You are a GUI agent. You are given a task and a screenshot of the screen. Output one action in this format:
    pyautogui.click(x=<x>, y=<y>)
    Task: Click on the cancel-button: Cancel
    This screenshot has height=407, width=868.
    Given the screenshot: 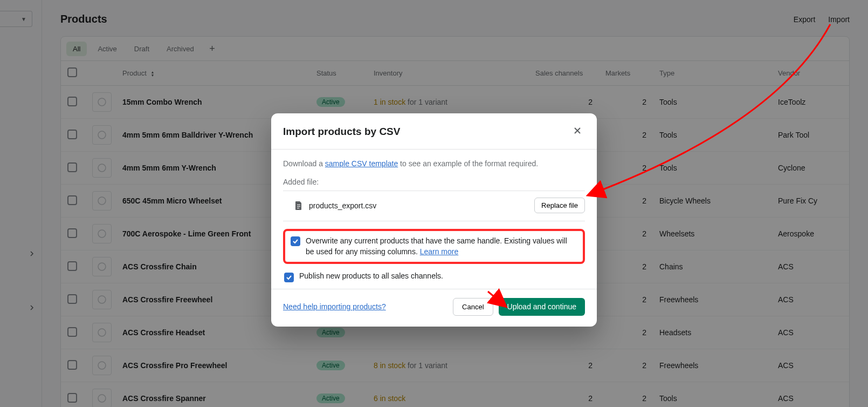 What is the action you would take?
    pyautogui.click(x=473, y=307)
    